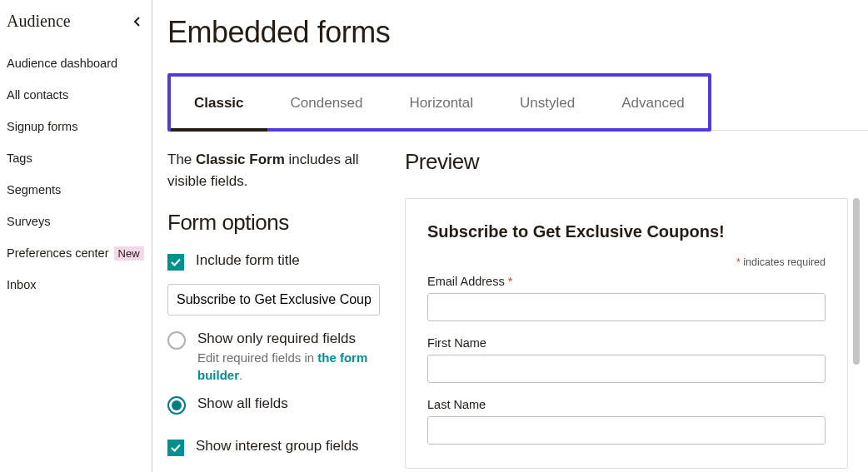 This screenshot has width=868, height=472. I want to click on option-show-all-fields: Show all fields, so click(273, 405).